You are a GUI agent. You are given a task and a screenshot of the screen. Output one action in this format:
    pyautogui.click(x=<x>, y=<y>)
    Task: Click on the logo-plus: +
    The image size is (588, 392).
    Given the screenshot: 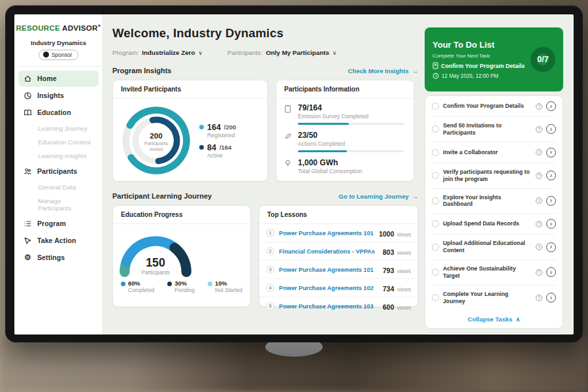 What is the action you would take?
    pyautogui.click(x=99, y=26)
    